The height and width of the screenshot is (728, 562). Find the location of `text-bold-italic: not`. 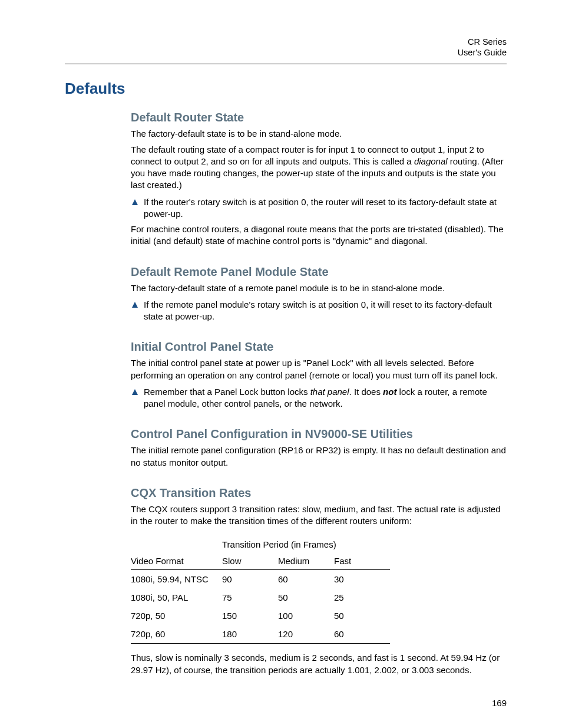

text-bold-italic: not is located at coordinates (390, 391).